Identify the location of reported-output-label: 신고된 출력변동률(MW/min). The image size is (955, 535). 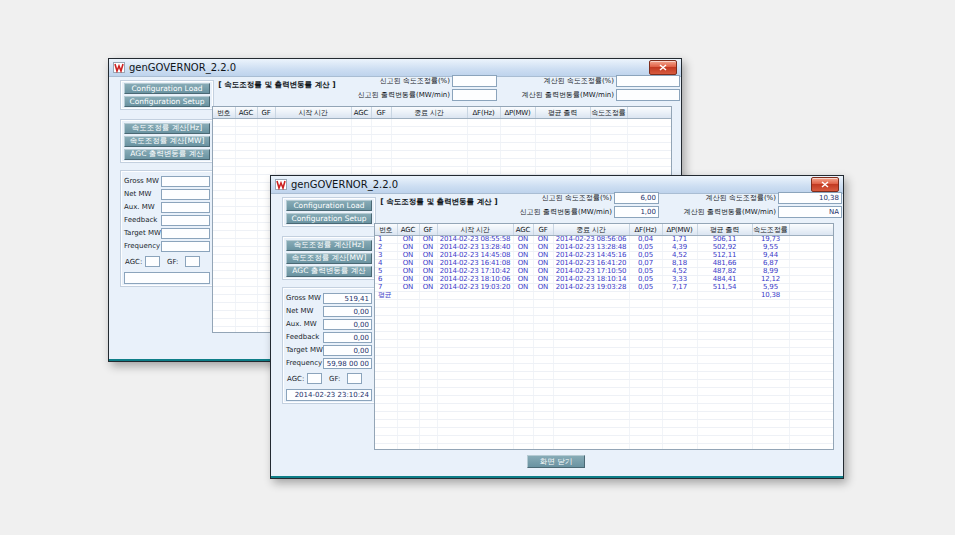
(543, 212).